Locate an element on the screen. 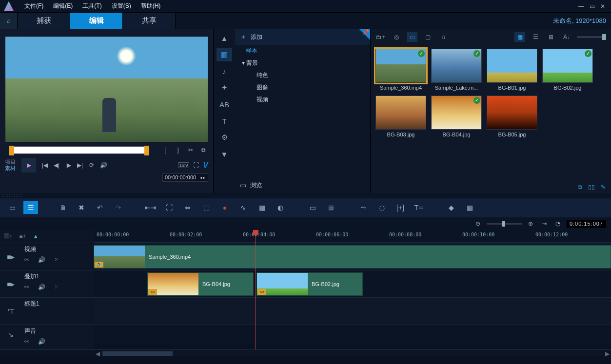 The height and width of the screenshot is (364, 611). insert-media-button: 🗎 is located at coordinates (63, 208).